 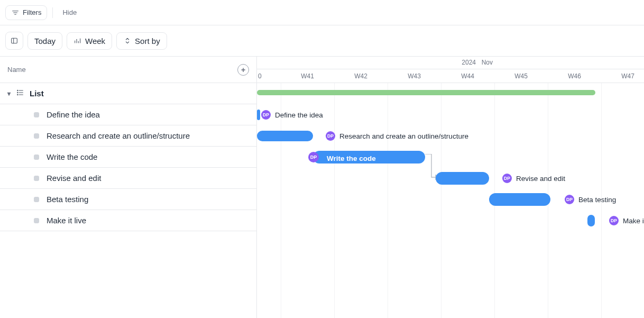 What do you see at coordinates (70, 13) in the screenshot?
I see `hide-label: Hide` at bounding box center [70, 13].